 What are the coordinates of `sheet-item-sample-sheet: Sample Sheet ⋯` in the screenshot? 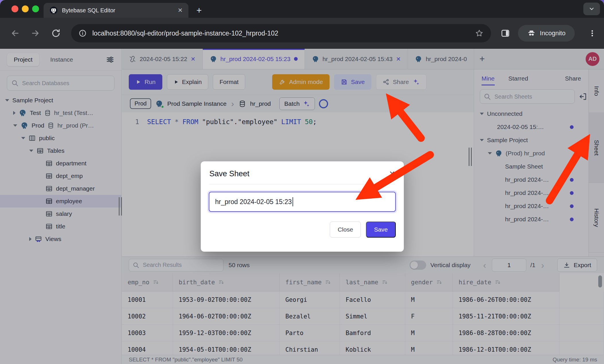 It's located at (531, 167).